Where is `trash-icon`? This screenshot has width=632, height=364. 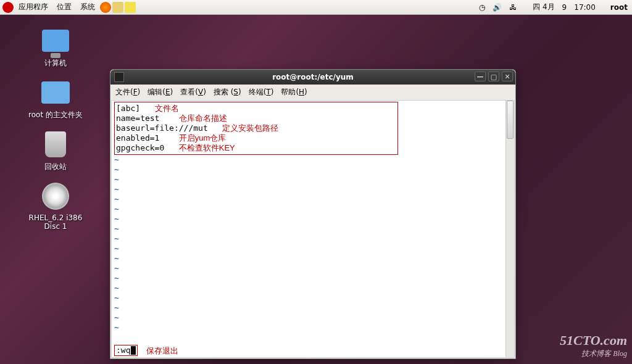
trash-icon is located at coordinates (56, 144).